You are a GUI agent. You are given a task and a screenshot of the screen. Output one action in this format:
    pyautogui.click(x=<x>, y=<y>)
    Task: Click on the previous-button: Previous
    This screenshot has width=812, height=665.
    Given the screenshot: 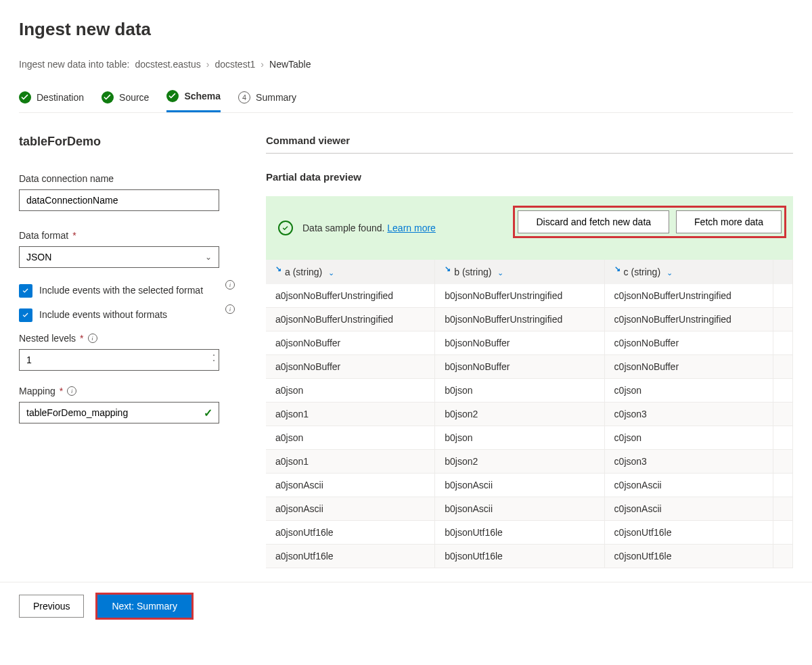 What is the action you would take?
    pyautogui.click(x=51, y=606)
    